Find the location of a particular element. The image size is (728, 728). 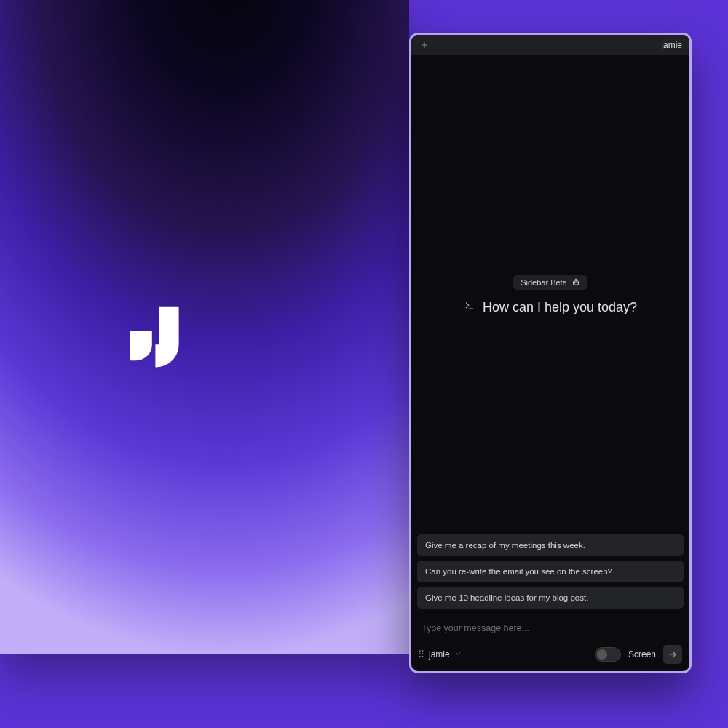

greeting: How can I help you today? is located at coordinates (550, 307).